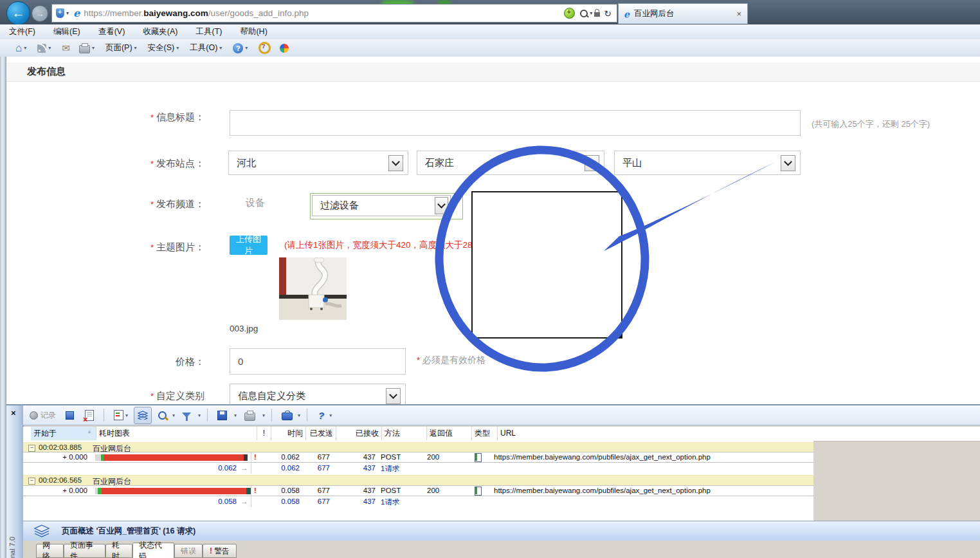 The width and height of the screenshot is (980, 558). Describe the element at coordinates (515, 123) in the screenshot. I see `title-input` at that location.